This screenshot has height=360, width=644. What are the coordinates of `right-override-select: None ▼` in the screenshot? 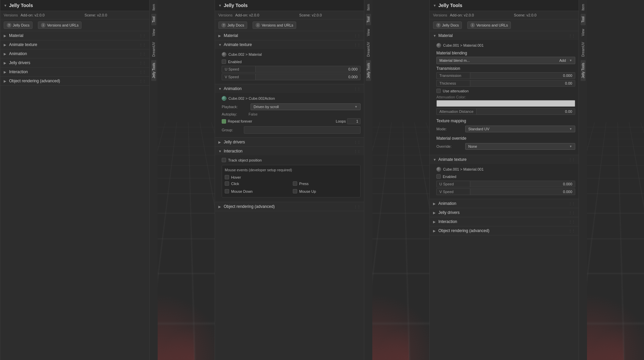 It's located at (520, 146).